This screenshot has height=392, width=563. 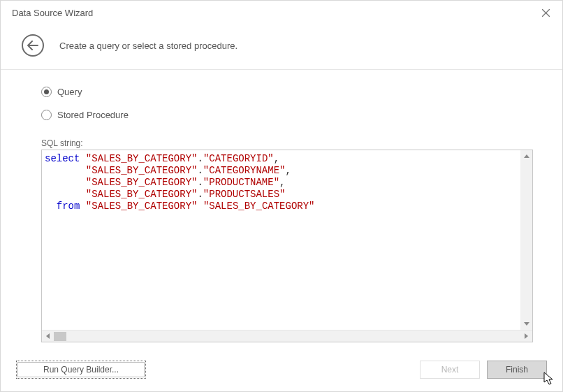 What do you see at coordinates (287, 143) in the screenshot?
I see `sql-string-label: SQL string:` at bounding box center [287, 143].